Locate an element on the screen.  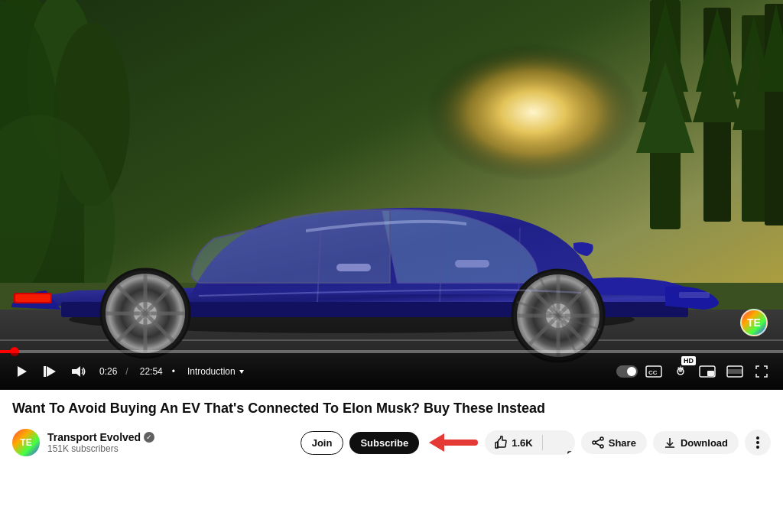
controls-bar: 0:26 / 22:54 • Introduction is located at coordinates (392, 371).